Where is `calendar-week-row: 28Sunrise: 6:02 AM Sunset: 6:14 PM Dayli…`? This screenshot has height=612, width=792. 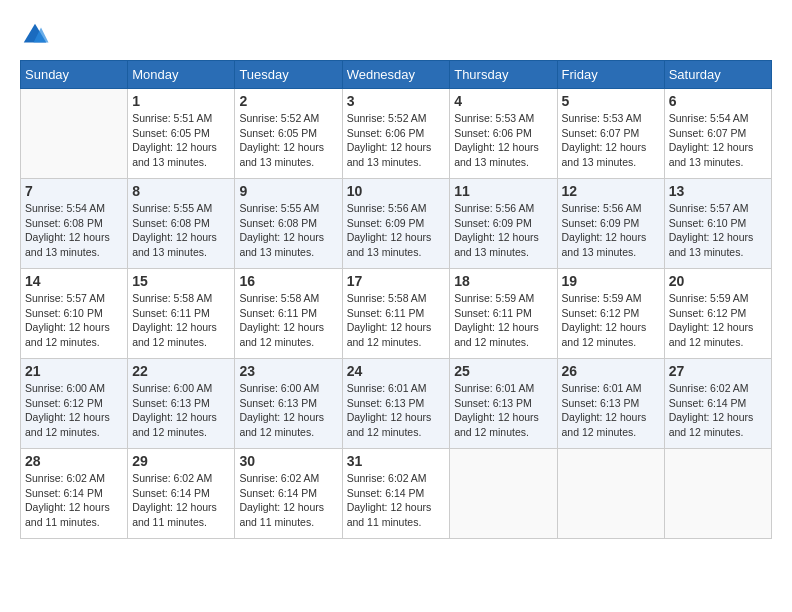 calendar-week-row: 28Sunrise: 6:02 AM Sunset: 6:14 PM Dayli… is located at coordinates (396, 494).